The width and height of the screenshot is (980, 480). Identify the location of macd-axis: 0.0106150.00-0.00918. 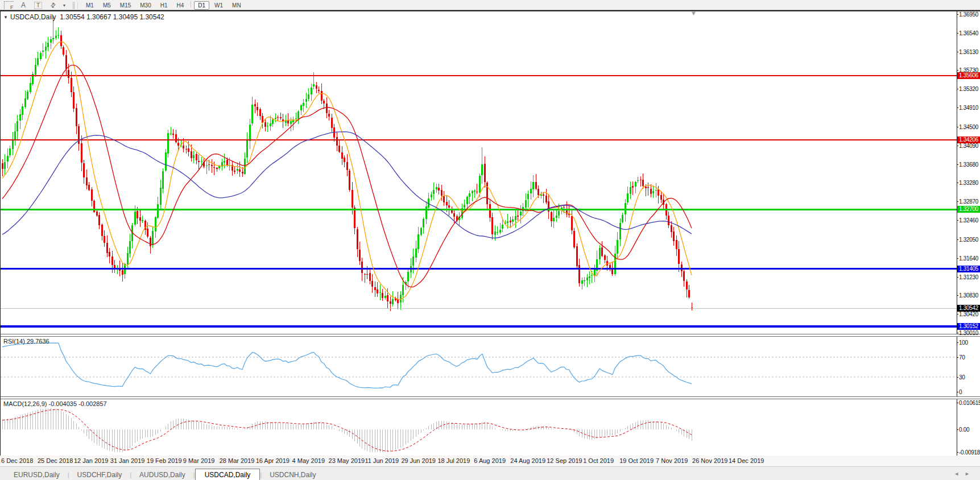
(968, 428).